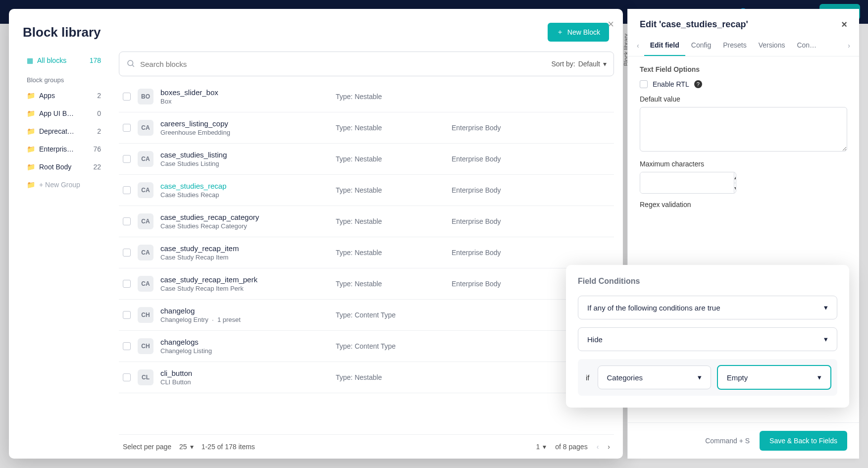 The image size is (868, 468). What do you see at coordinates (31, 185) in the screenshot?
I see `folder-icon: 📁` at bounding box center [31, 185].